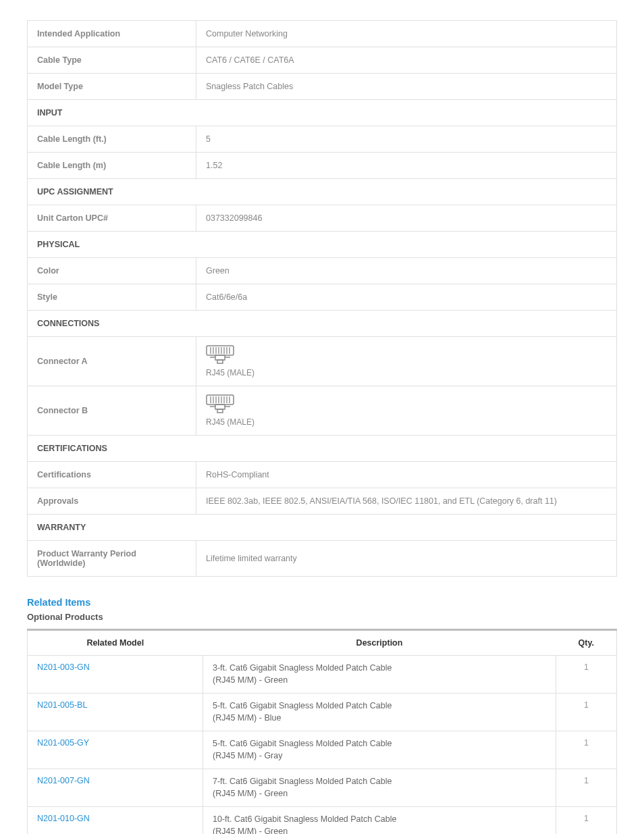 The height and width of the screenshot is (834, 644). I want to click on spec-row-label: Model Type, so click(112, 86).